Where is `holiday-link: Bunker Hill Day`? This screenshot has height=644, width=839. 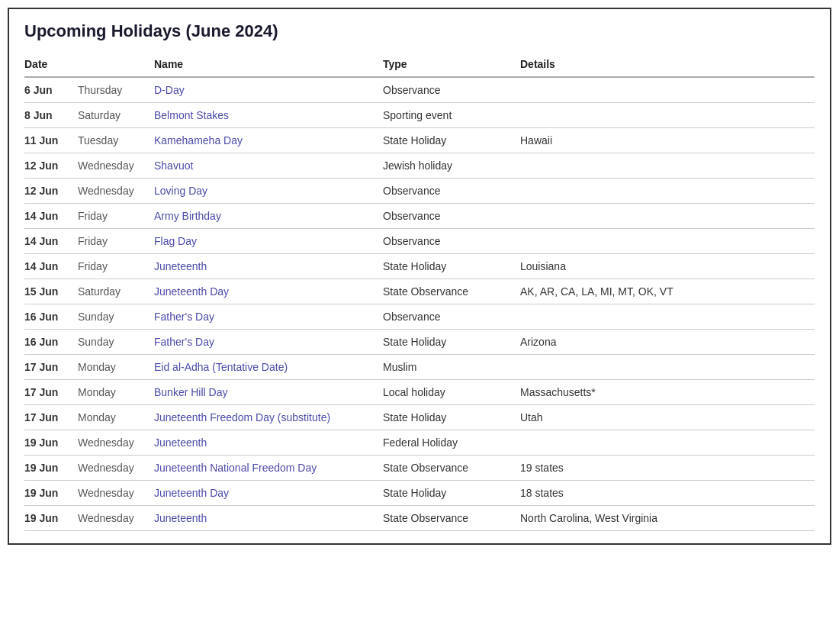 holiday-link: Bunker Hill Day is located at coordinates (191, 392).